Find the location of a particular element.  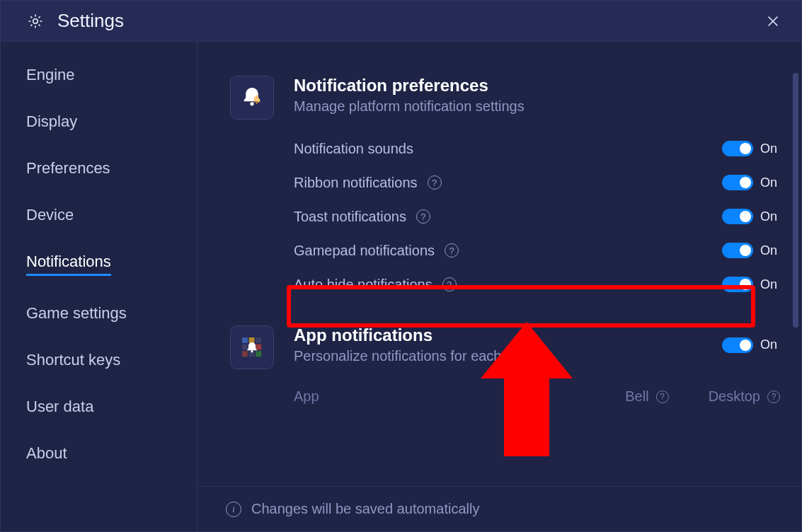

window-title: Settings is located at coordinates (91, 21).